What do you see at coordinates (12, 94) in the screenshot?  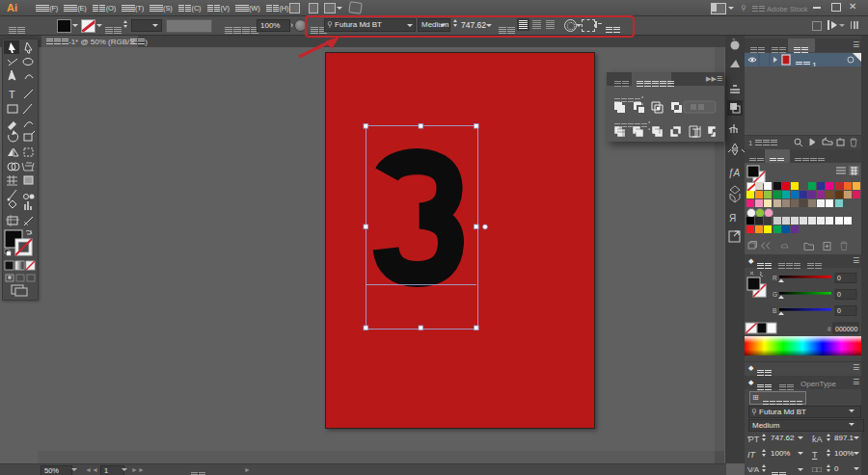 I see `svg-text: T` at bounding box center [12, 94].